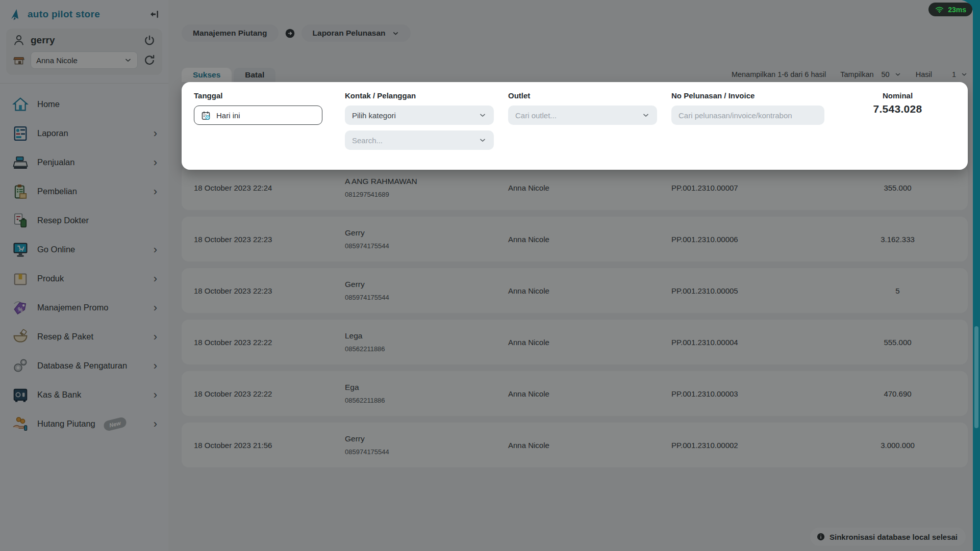 This screenshot has height=551, width=980. Describe the element at coordinates (367, 141) in the screenshot. I see `kontak-search-placeholder: Search...` at that location.